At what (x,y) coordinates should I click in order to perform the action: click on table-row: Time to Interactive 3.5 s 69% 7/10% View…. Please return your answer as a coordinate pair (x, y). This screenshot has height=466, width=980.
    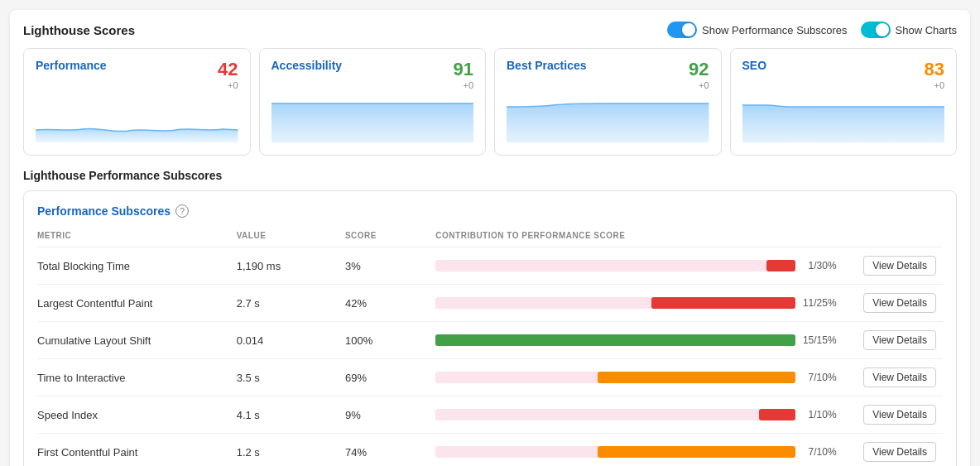
    Looking at the image, I should click on (490, 377).